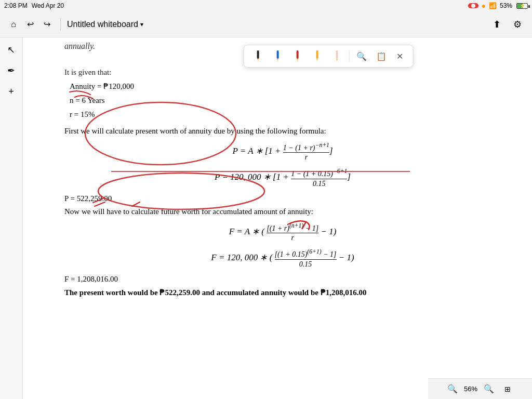 This screenshot has height=399, width=532. What do you see at coordinates (283, 212) in the screenshot?
I see `future-intro: Now we will have to calculate future wor…` at bounding box center [283, 212].